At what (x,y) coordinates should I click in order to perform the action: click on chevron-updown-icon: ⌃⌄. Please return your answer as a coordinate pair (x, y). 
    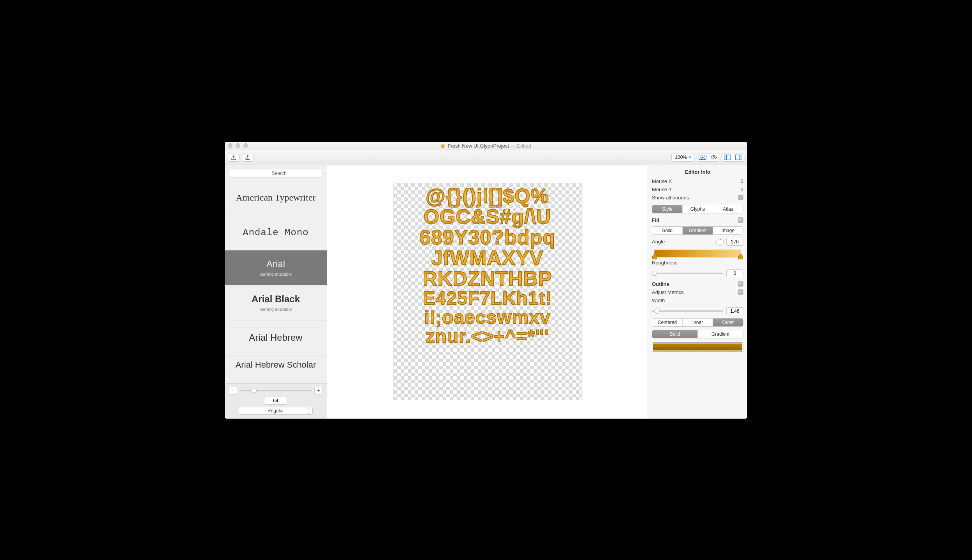
    Looking at the image, I should click on (308, 411).